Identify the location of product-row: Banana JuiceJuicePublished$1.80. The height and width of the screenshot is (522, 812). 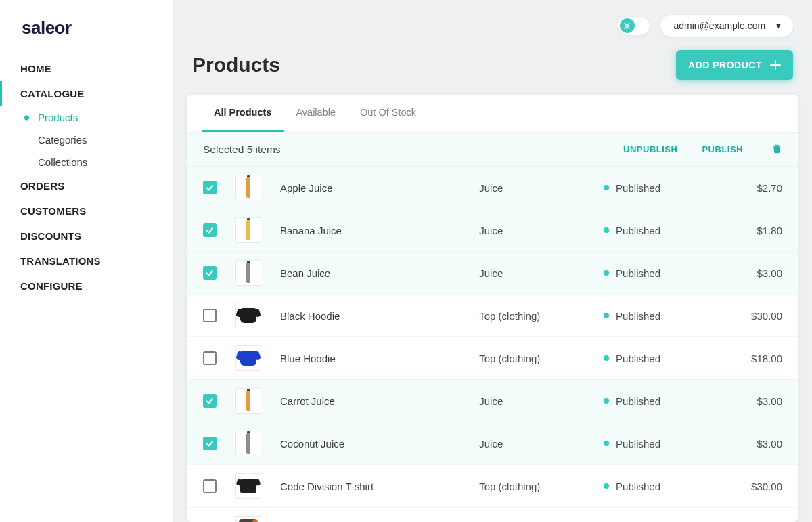
(493, 230).